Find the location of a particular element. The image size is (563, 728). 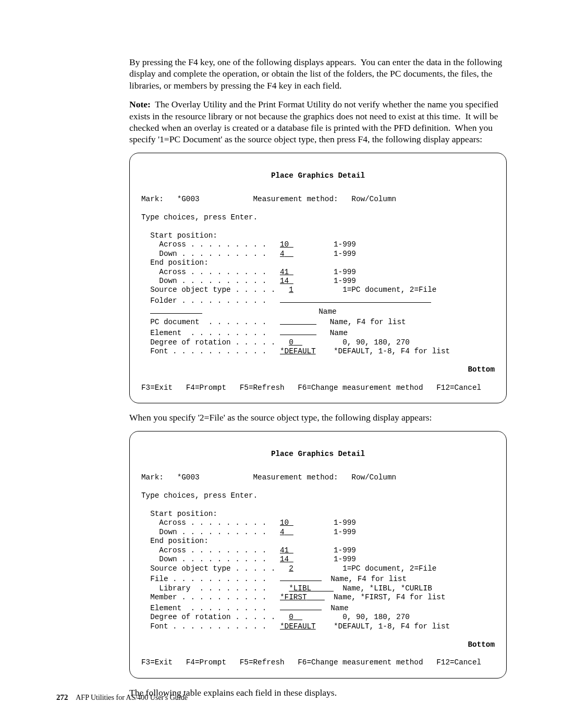

mark-label-2: Mark: is located at coordinates (152, 477).